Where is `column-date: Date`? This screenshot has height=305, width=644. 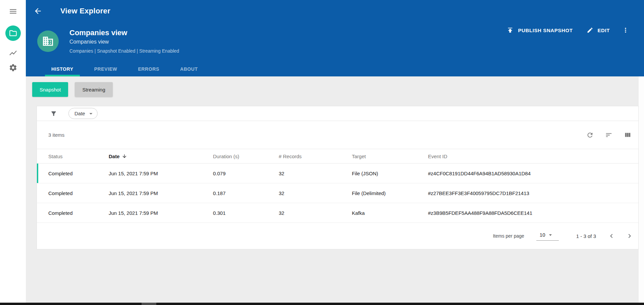
column-date: Date is located at coordinates (161, 156).